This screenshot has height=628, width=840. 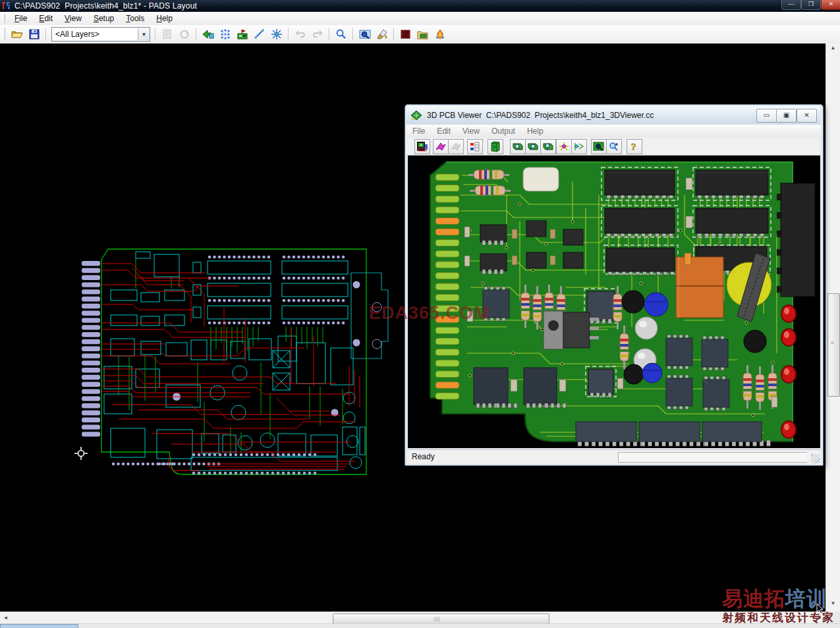 I want to click on redo-icon, so click(x=318, y=34).